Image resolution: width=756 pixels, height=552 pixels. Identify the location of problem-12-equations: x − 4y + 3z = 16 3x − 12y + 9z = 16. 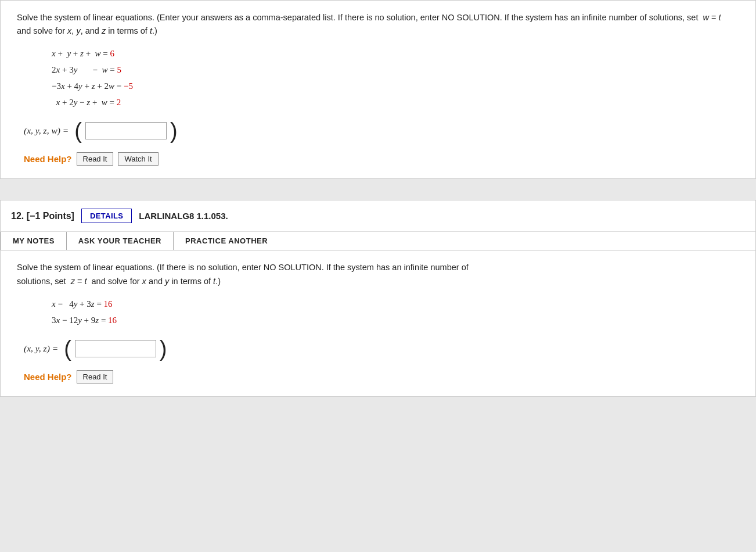
(395, 313).